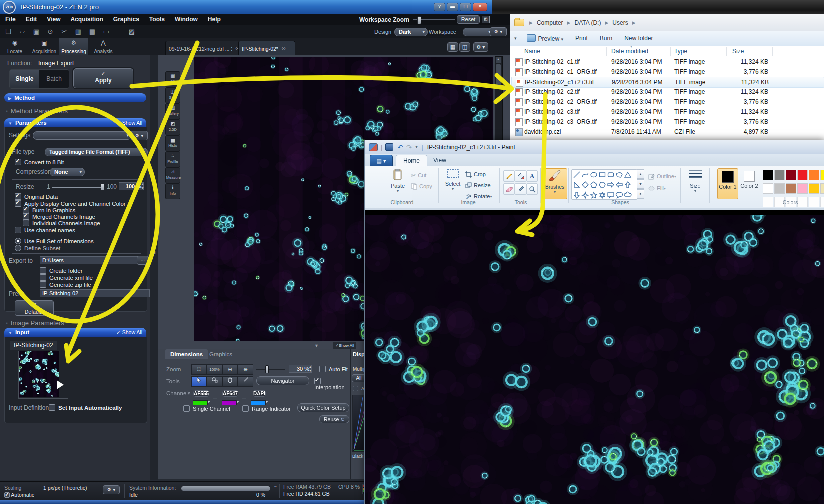 The width and height of the screenshot is (824, 504). What do you see at coordinates (620, 23) in the screenshot?
I see `breadcrumb-users: Users` at bounding box center [620, 23].